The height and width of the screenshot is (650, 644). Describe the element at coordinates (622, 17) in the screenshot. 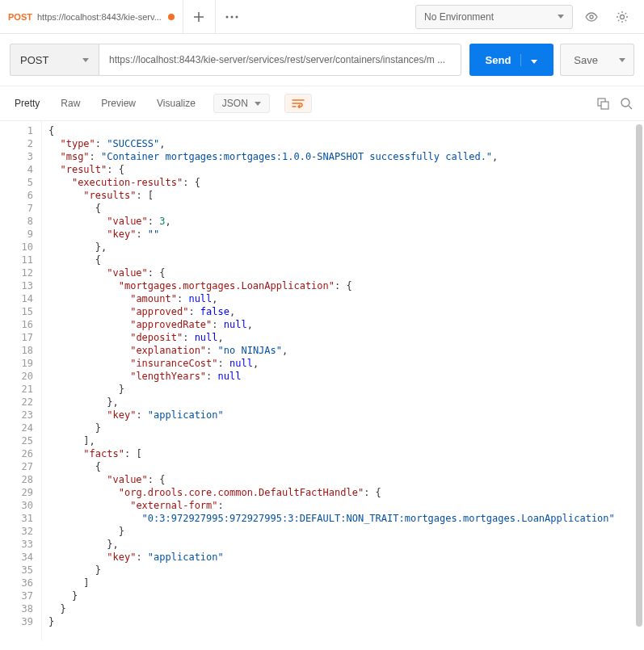

I see `settings-button` at that location.